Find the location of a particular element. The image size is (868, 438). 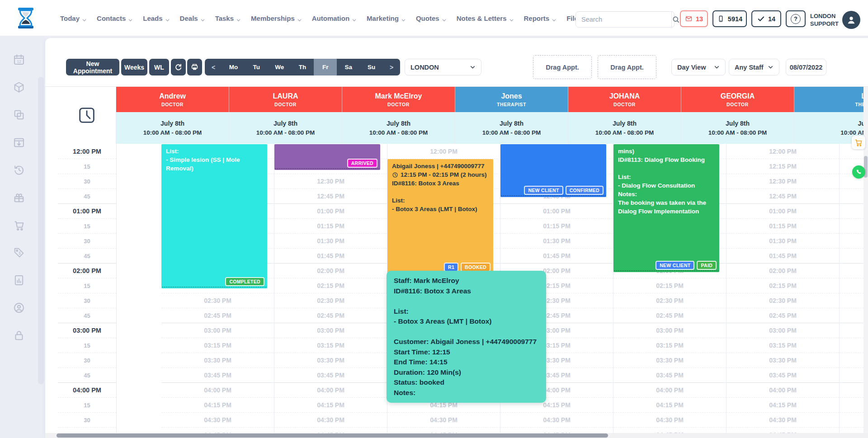

search-icon is located at coordinates (675, 19).